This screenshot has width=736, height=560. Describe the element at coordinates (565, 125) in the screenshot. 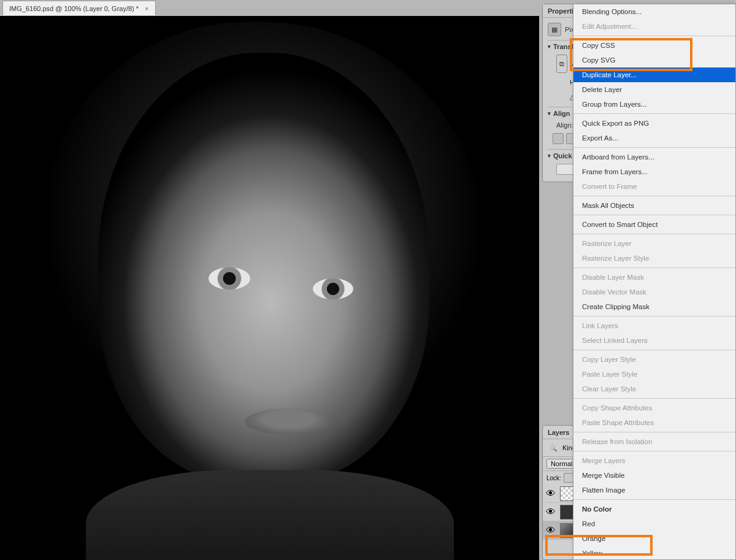

I see `align-label: Align:` at that location.